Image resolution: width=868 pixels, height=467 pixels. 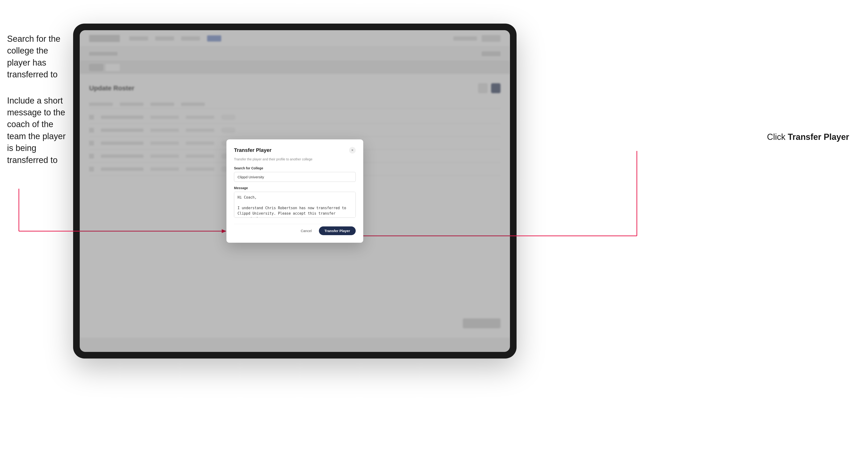 What do you see at coordinates (337, 231) in the screenshot?
I see `transfer-player-button: Transfer Player` at bounding box center [337, 231].